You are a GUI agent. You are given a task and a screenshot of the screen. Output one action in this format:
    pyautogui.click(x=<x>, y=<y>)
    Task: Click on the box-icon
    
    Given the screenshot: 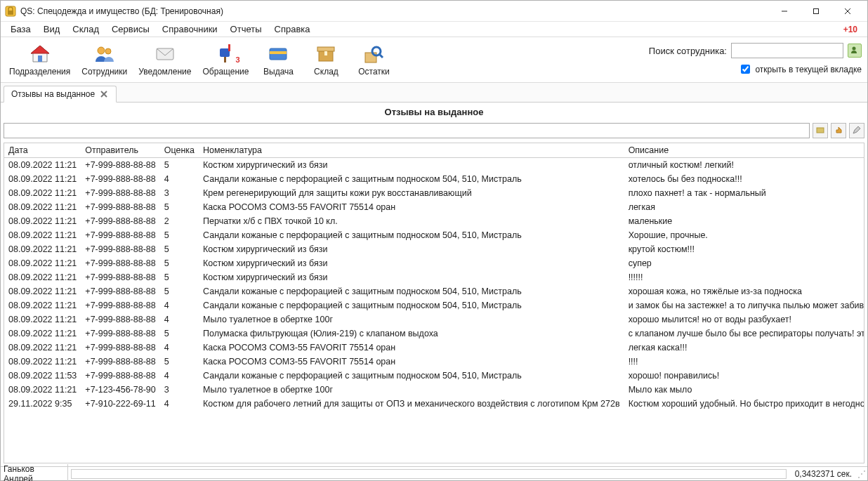 What is the action you would take?
    pyautogui.click(x=326, y=54)
    